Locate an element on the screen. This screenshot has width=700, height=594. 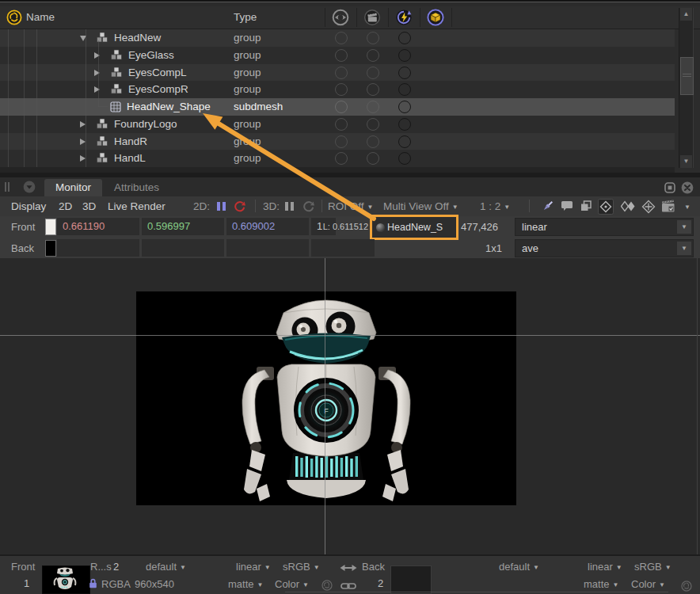
front-preset-dropdown: default▼ is located at coordinates (166, 567).